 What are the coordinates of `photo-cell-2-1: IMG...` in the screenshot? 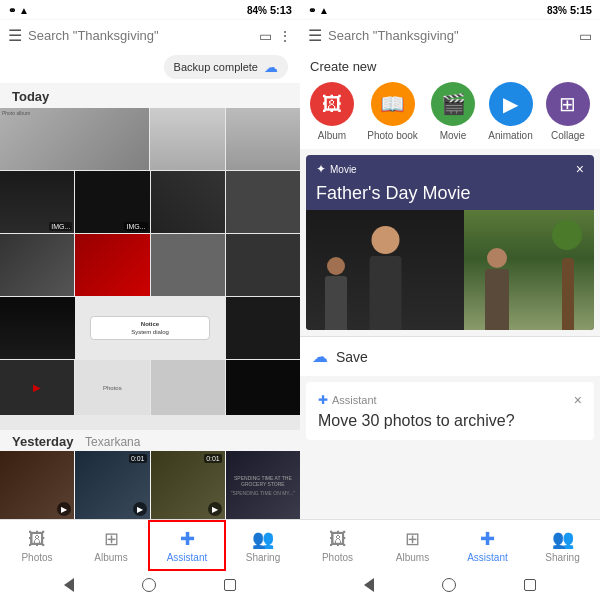 It's located at (37, 202).